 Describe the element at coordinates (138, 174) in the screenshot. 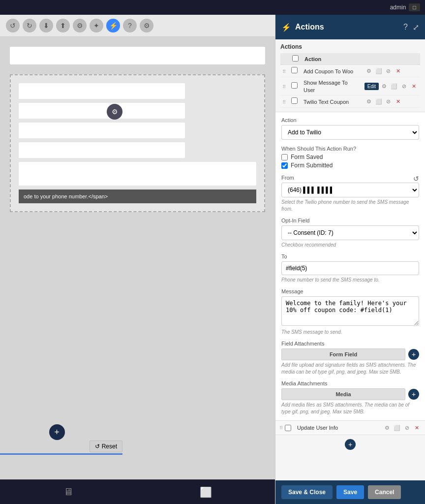

I see `canvas-field-wide` at that location.